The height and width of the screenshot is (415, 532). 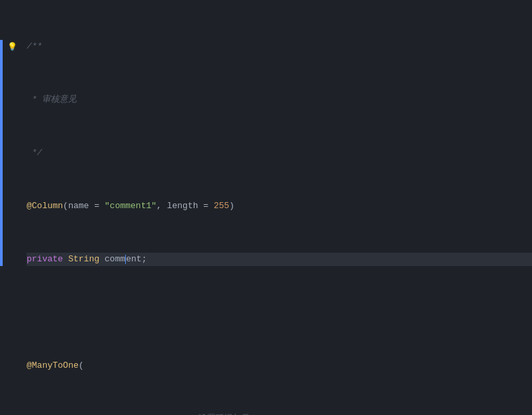 What do you see at coordinates (84, 259) in the screenshot?
I see `type-string-1: String` at bounding box center [84, 259].